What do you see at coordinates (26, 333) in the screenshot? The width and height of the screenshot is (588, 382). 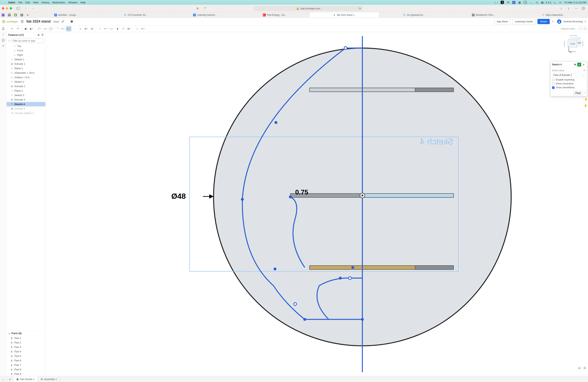 I see `parts-header: ⌄ Parts (9)` at bounding box center [26, 333].